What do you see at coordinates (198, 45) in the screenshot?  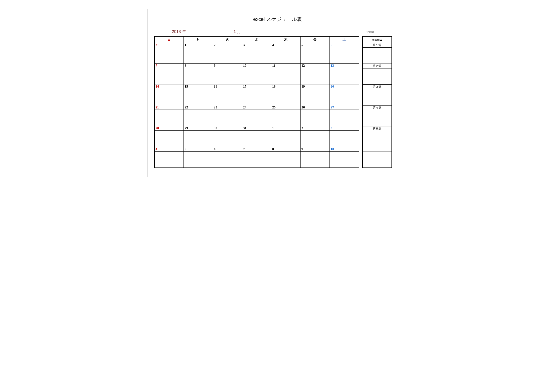 I see `day-number: 1` at bounding box center [198, 45].